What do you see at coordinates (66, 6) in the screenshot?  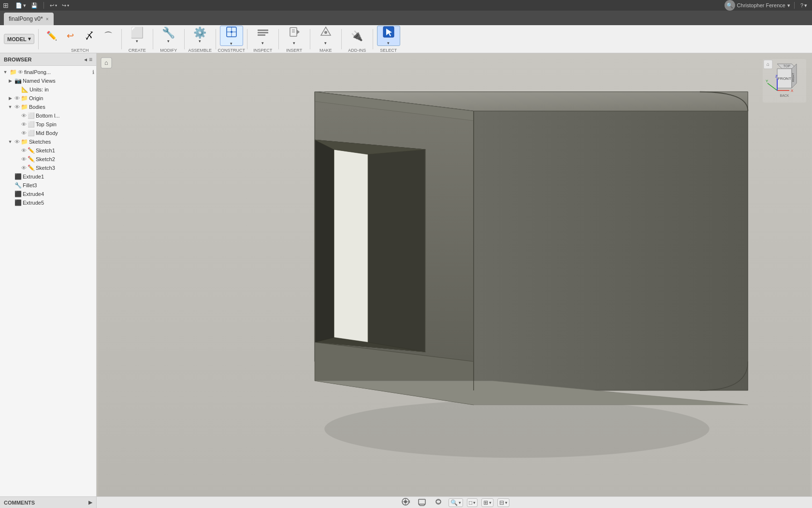 I see `redo-btn: ↪▾` at bounding box center [66, 6].